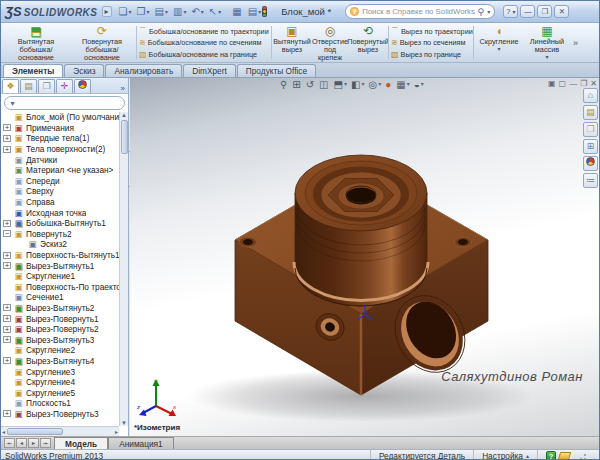 The width and height of the screenshot is (600, 460). What do you see at coordinates (292, 42) in the screenshot?
I see `extruded-cut-icon: ▣ Вытянутый вырез` at bounding box center [292, 42].